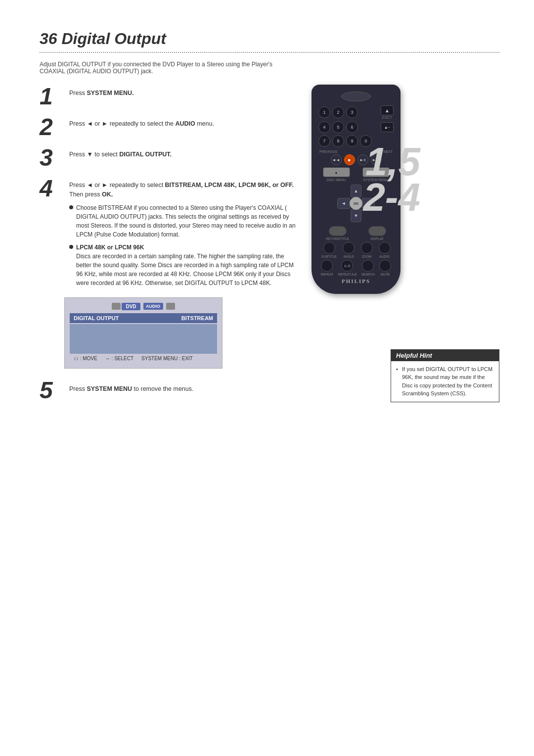 Image resolution: width=534 pixels, height=756 pixels. What do you see at coordinates (120, 358) in the screenshot?
I see `footer-select: ↔ : SELECT` at bounding box center [120, 358].